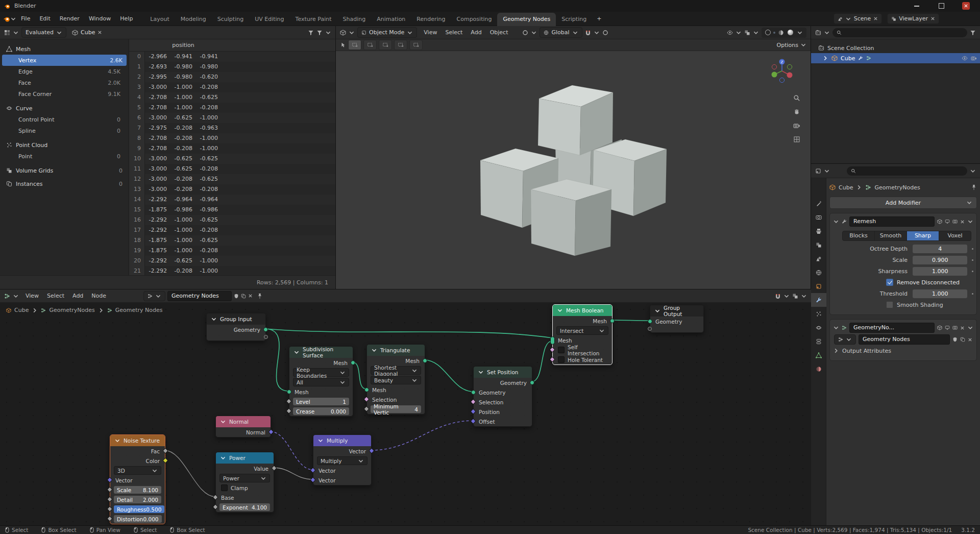 The image size is (980, 534). I want to click on mesh-input-socket, so click(366, 390).